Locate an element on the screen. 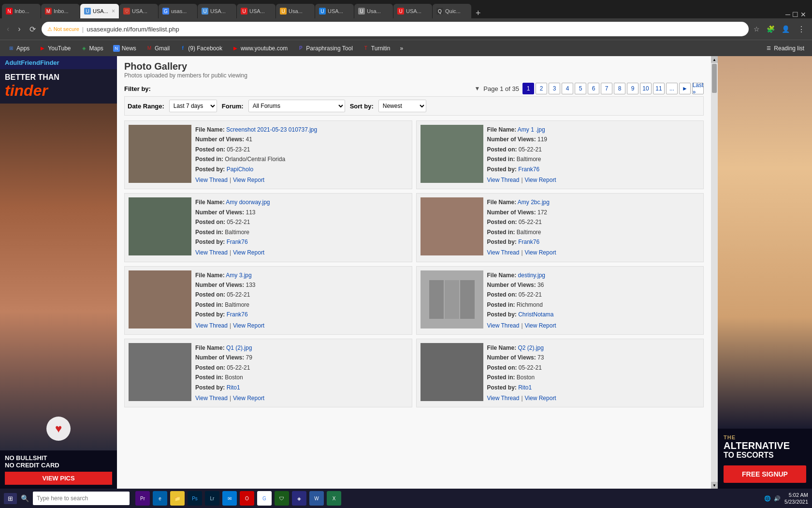 The width and height of the screenshot is (812, 508). bookmark-youtube: ▶ YouTube is located at coordinates (55, 48).